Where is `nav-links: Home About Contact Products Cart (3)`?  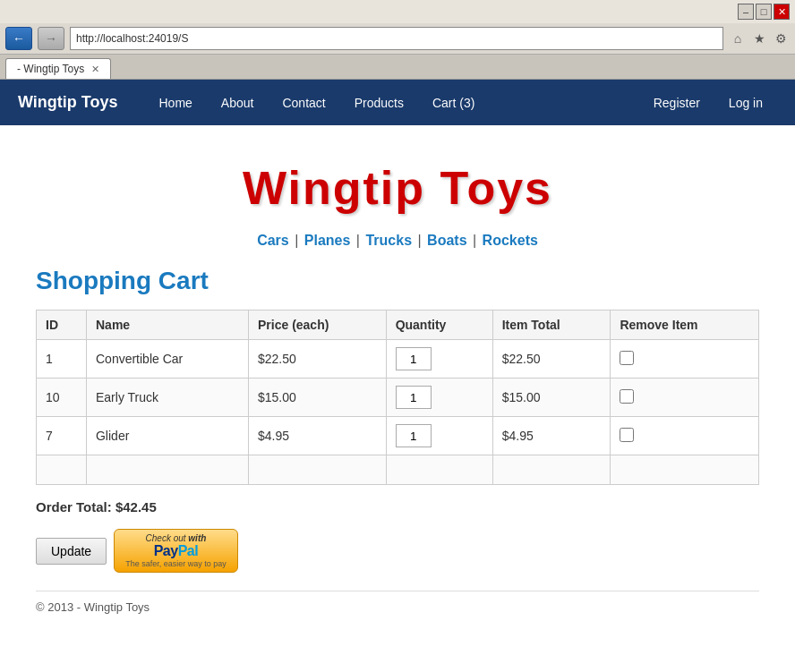
nav-links: Home About Contact Products Cart (3) is located at coordinates (317, 103).